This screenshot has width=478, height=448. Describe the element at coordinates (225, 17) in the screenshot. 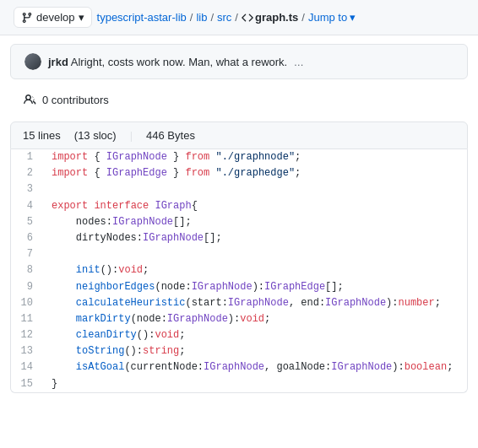

I see `breadcrumb-src: src` at that location.